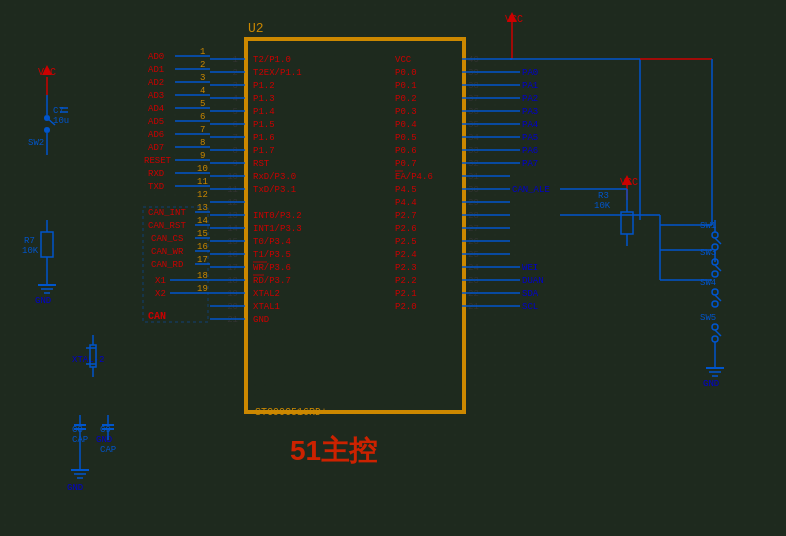 This screenshot has width=786, height=536. I want to click on svg-text: 32, so click(474, 164).